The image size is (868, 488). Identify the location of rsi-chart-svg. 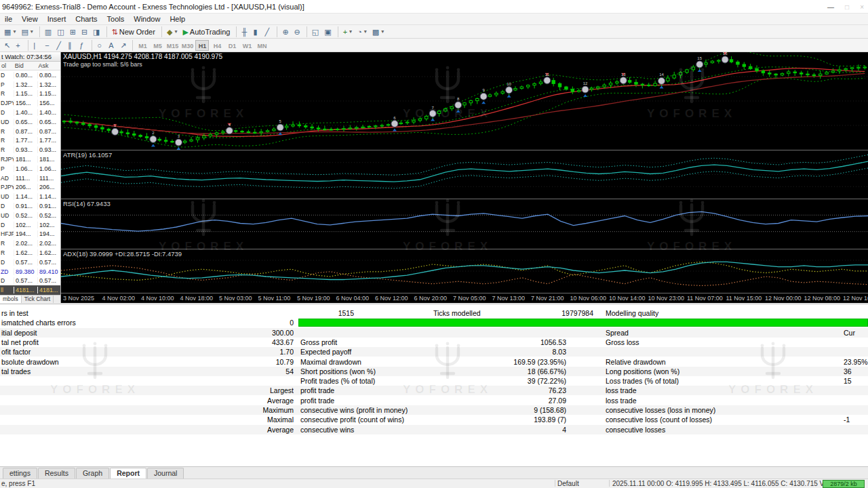
(465, 224).